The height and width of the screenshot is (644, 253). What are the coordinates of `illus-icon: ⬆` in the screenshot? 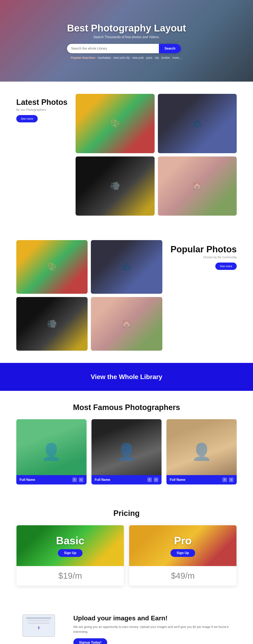 It's located at (39, 628).